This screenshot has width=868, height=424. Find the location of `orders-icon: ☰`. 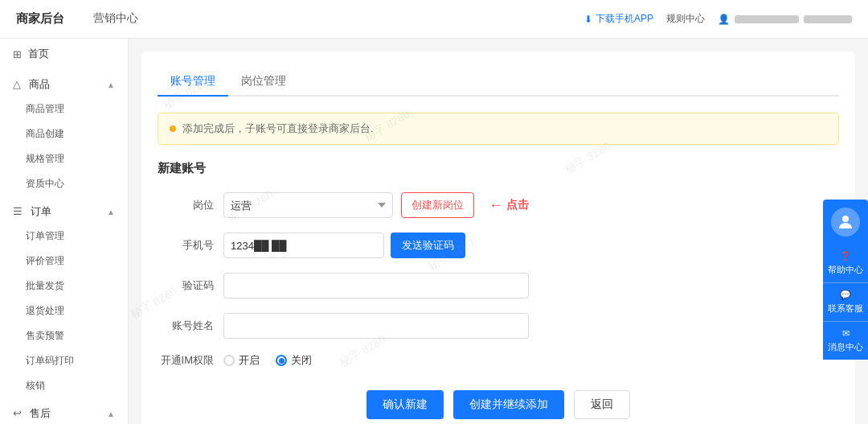

orders-icon: ☰ is located at coordinates (18, 211).